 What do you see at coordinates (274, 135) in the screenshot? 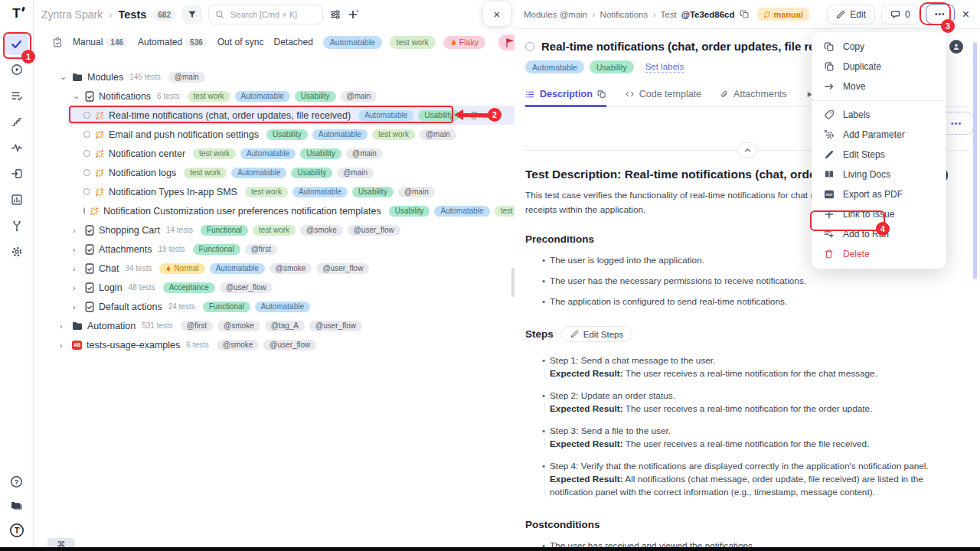
I see `tree-row: Email and push notification settings Usa…` at bounding box center [274, 135].